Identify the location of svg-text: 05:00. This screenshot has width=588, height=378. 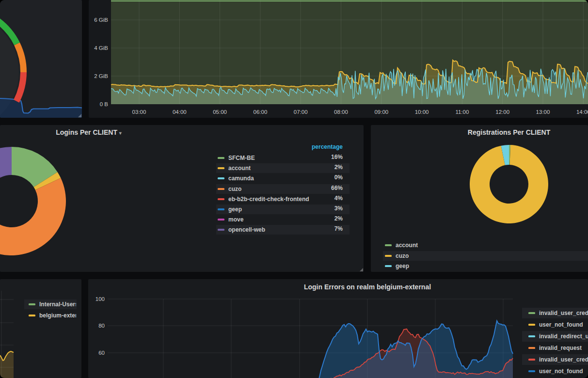
(220, 112).